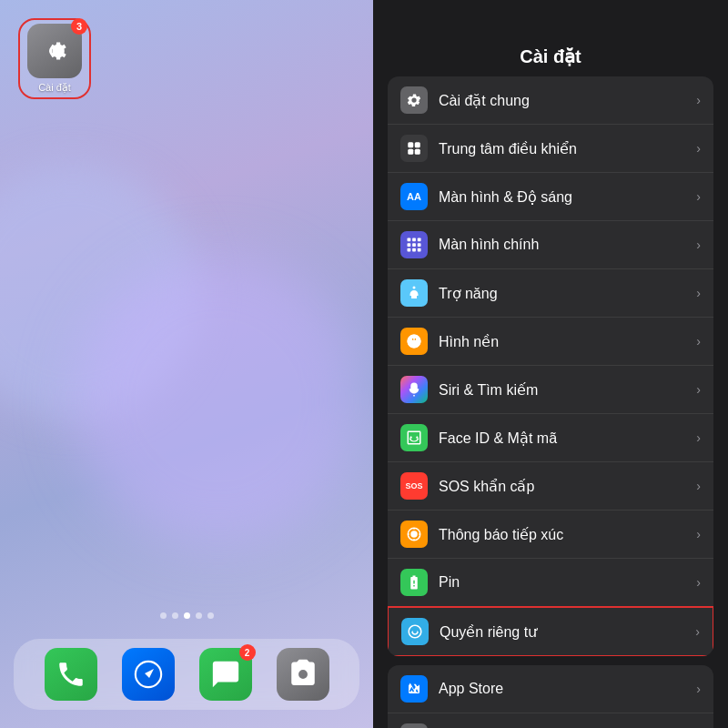 The width and height of the screenshot is (728, 728). I want to click on row-man-hinh-do-sang: AA Màn hình & Độ sáng ›, so click(551, 197).